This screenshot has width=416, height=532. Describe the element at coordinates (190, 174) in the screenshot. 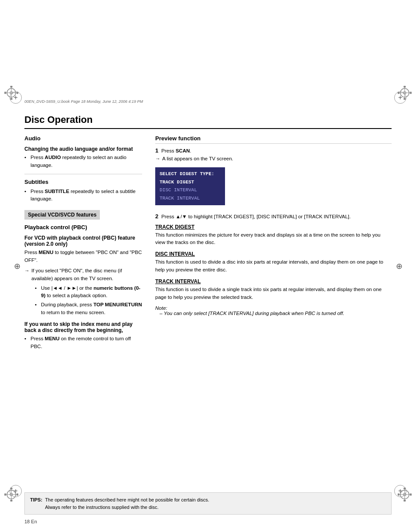

I see `osd-line-1: SELECT DIGEST TYPE:` at that location.